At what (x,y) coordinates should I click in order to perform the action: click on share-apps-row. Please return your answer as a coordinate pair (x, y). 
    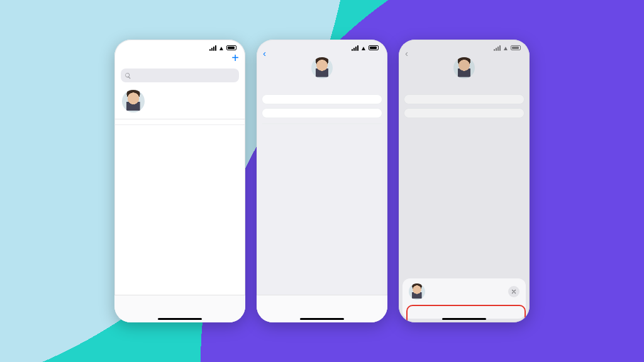
    Looking at the image, I should click on (464, 309).